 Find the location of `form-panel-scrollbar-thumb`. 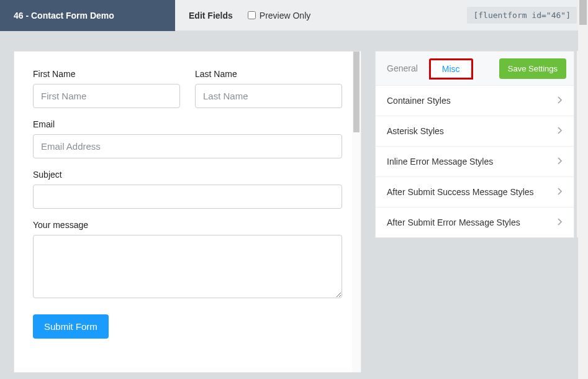

form-panel-scrollbar-thumb is located at coordinates (356, 92).